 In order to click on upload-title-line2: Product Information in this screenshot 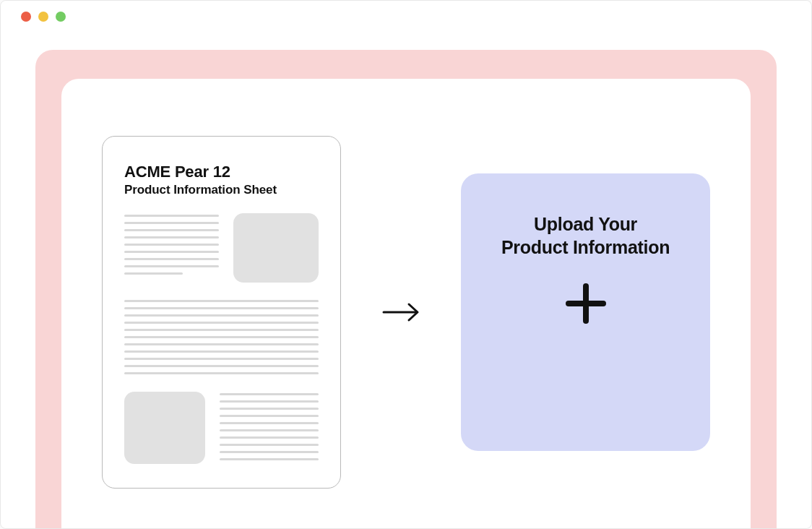, I will do `click(585, 247)`.